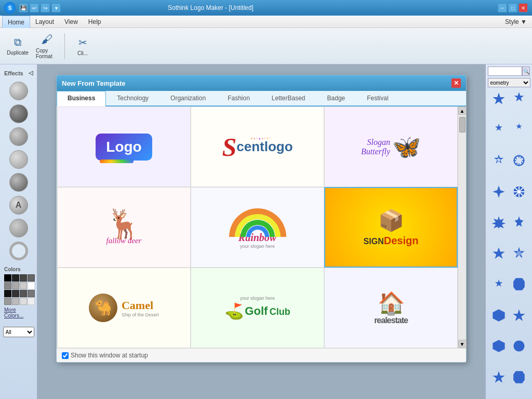 Image resolution: width=532 pixels, height=399 pixels. Describe the element at coordinates (19, 232) in the screenshot. I see `left-panel: Effects ◁ A Colors` at that location.